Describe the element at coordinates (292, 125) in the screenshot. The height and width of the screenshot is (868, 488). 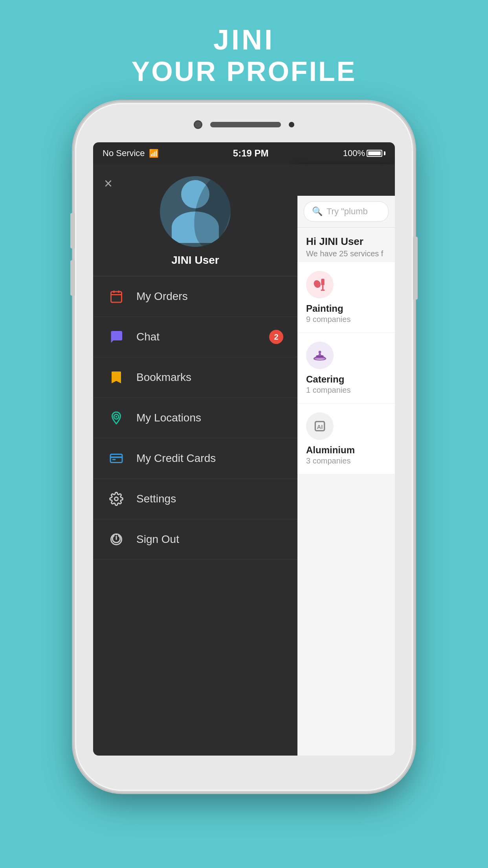
I see `sensor-dot` at that location.